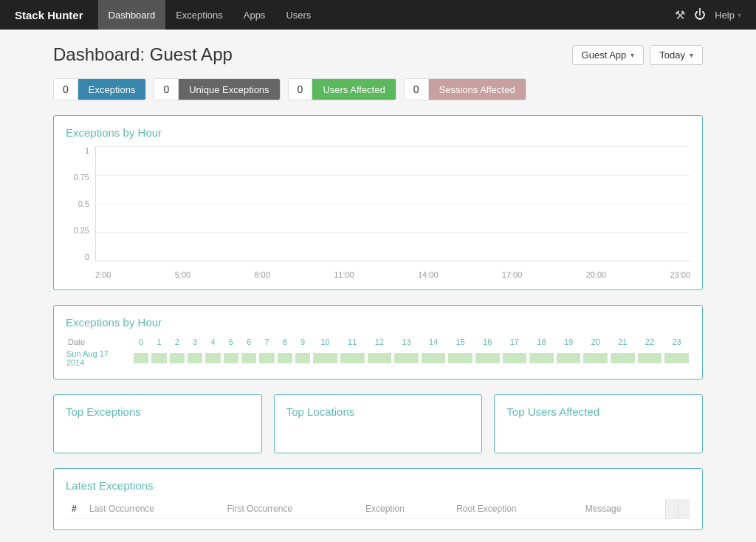  Describe the element at coordinates (378, 412) in the screenshot. I see `top-locations-title: Top Locations` at that location.